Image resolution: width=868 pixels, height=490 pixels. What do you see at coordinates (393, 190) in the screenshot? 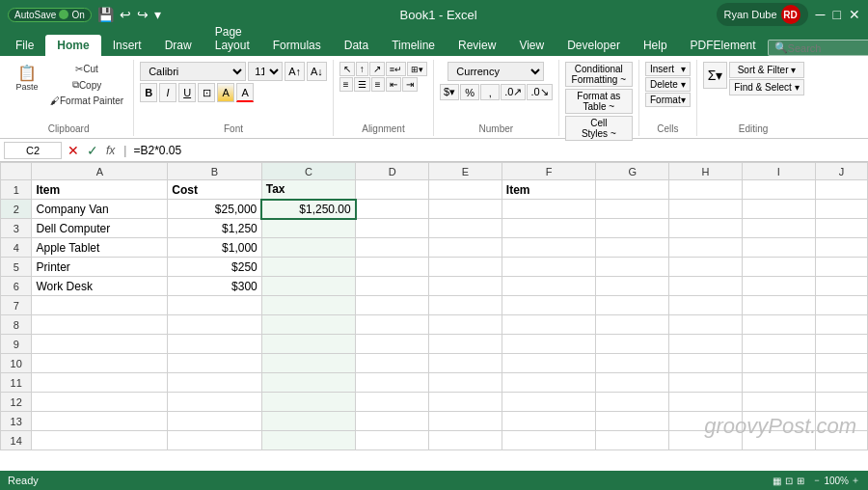
I see `cell-D1` at bounding box center [393, 190].